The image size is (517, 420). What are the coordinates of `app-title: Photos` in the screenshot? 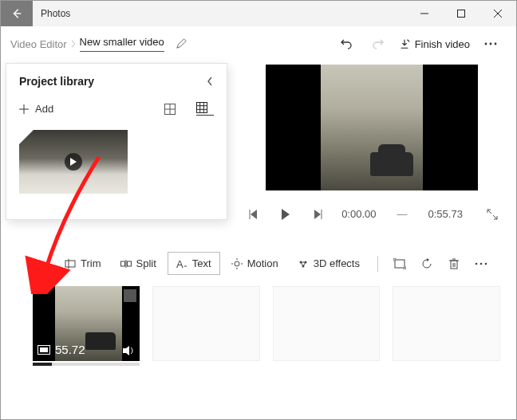 It's located at (223, 14).